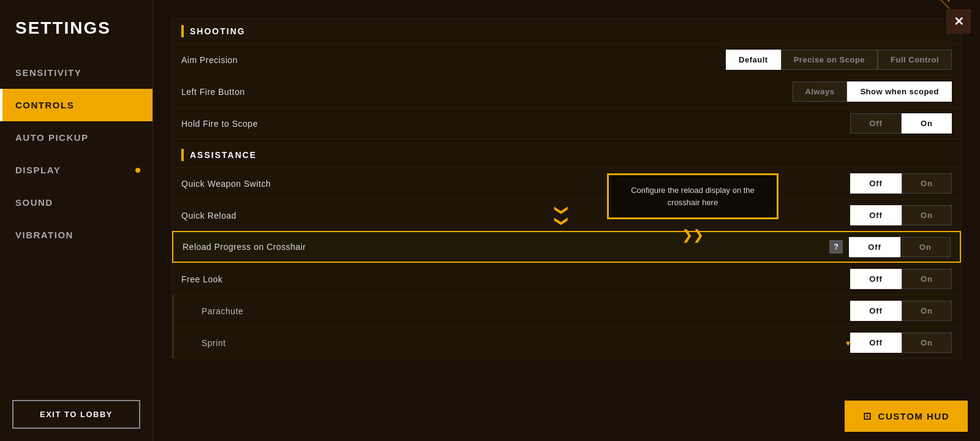 The image size is (980, 441). Describe the element at coordinates (223, 155) in the screenshot. I see `assistance-section-title: ASSISTANCE` at that location.